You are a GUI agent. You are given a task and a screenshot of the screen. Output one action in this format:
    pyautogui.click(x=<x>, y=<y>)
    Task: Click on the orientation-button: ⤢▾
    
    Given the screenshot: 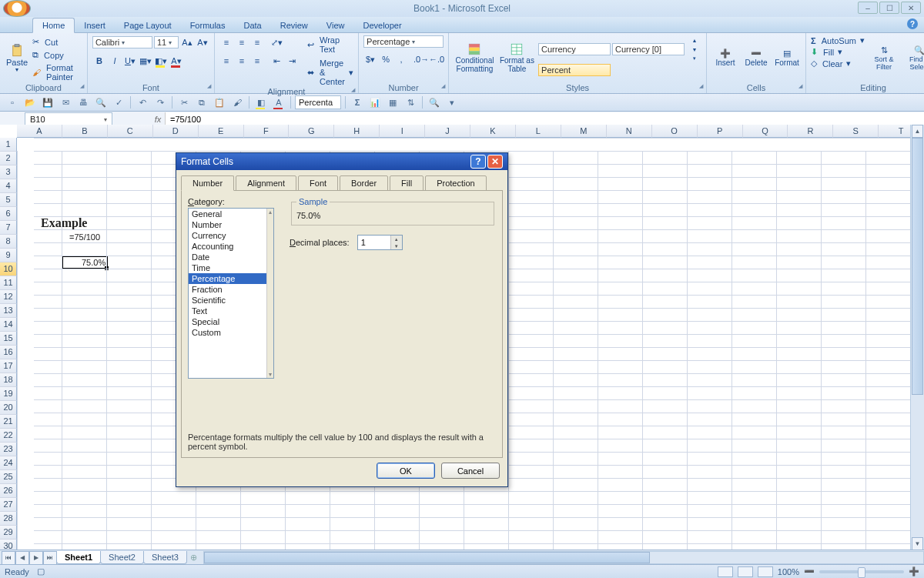 What is the action you would take?
    pyautogui.click(x=277, y=42)
    